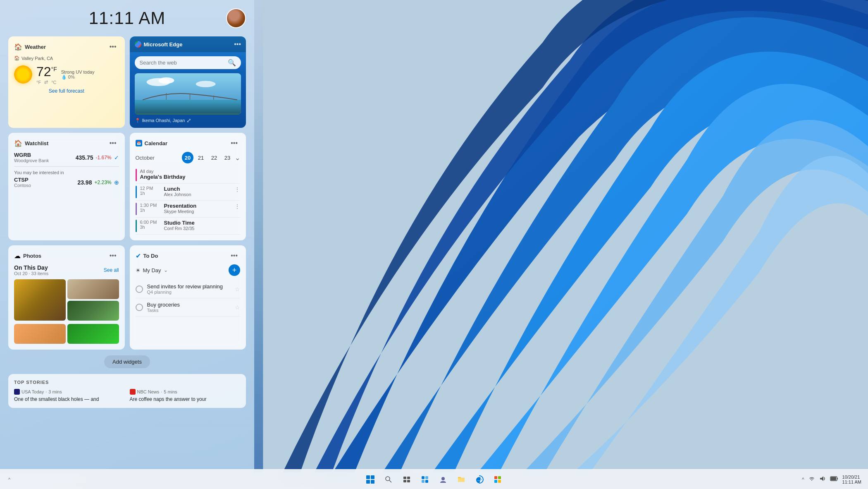 The image size is (868, 489). I want to click on event-details-studio: Studio Time Conf Rm 32/35, so click(179, 225).